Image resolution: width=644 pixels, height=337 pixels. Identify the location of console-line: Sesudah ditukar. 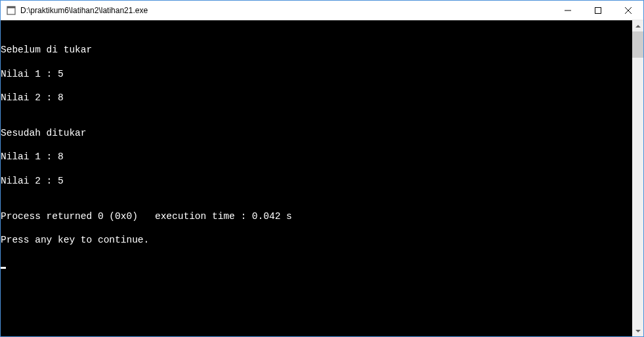
(316, 133).